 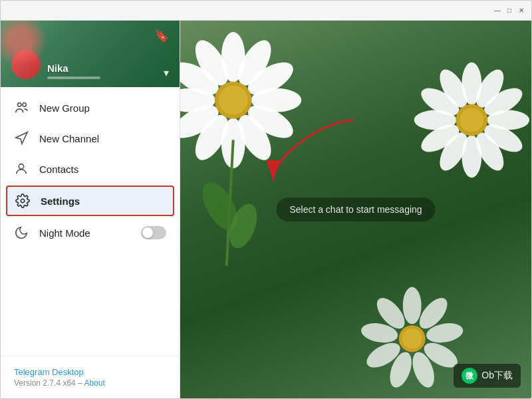 I want to click on contacts-icon, so click(x=21, y=169).